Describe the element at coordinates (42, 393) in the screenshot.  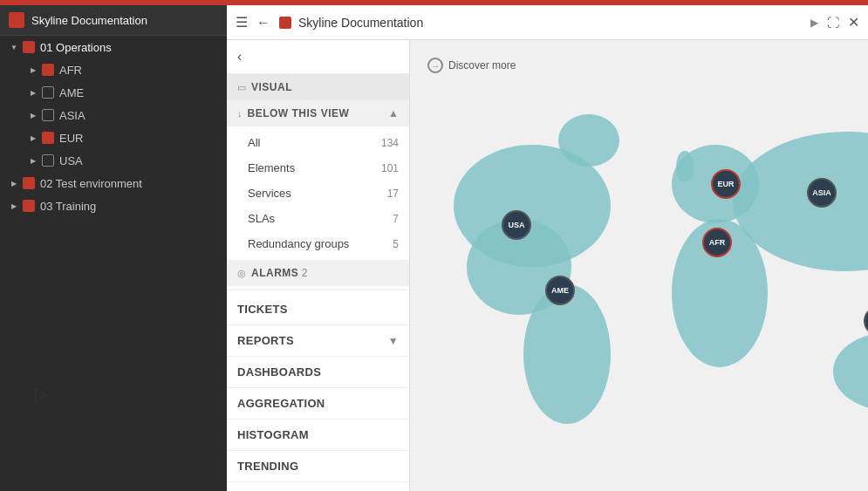
I see `cursor-arrow: ▷` at that location.